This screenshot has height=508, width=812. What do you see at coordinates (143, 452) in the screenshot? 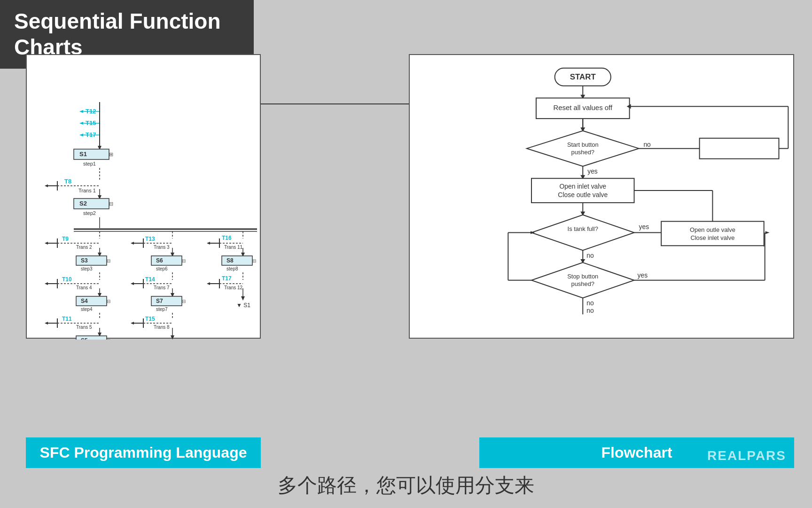
I see `label-sfc: SFC Programming Language` at bounding box center [143, 452].